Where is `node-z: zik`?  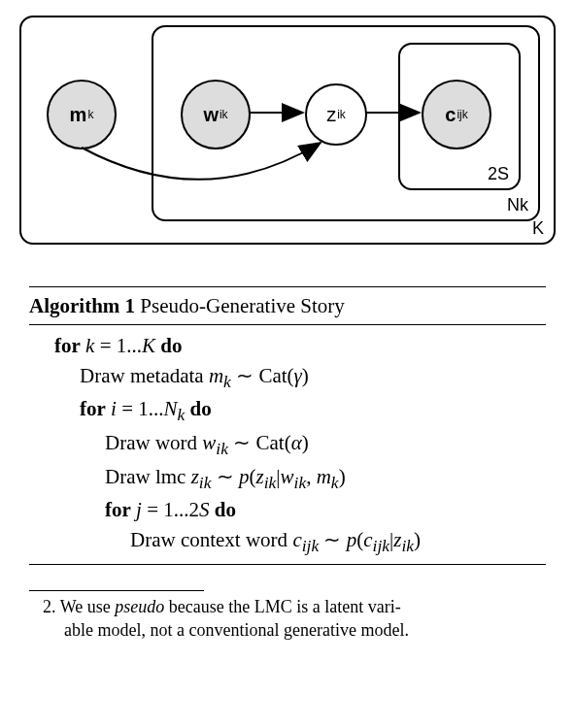 node-z: zik is located at coordinates (336, 115).